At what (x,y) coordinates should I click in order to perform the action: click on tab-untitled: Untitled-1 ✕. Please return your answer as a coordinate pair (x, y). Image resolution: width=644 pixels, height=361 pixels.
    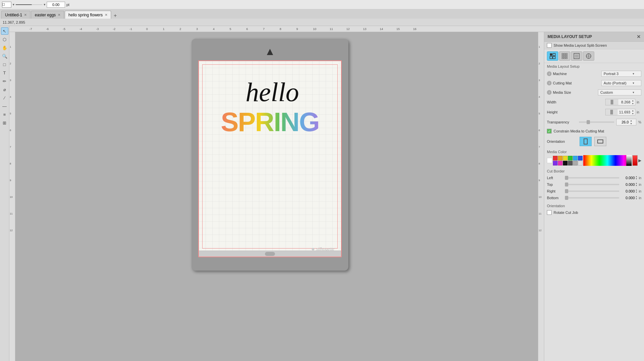
    Looking at the image, I should click on (16, 15).